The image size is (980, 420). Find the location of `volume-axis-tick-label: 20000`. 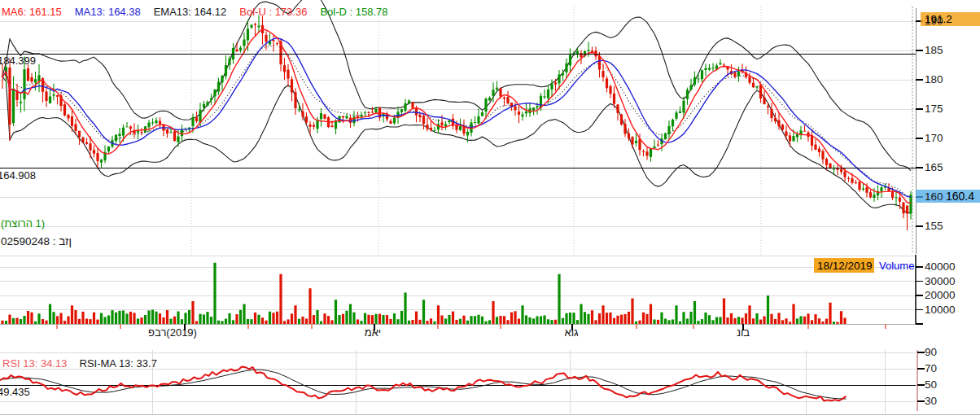

volume-axis-tick-label: 20000 is located at coordinates (940, 295).